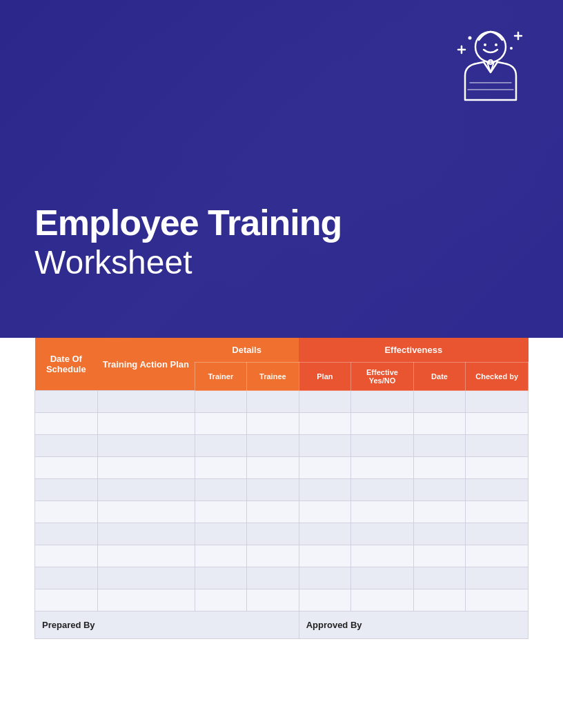  Describe the element at coordinates (247, 350) in the screenshot. I see `th-details-group: Details` at that location.